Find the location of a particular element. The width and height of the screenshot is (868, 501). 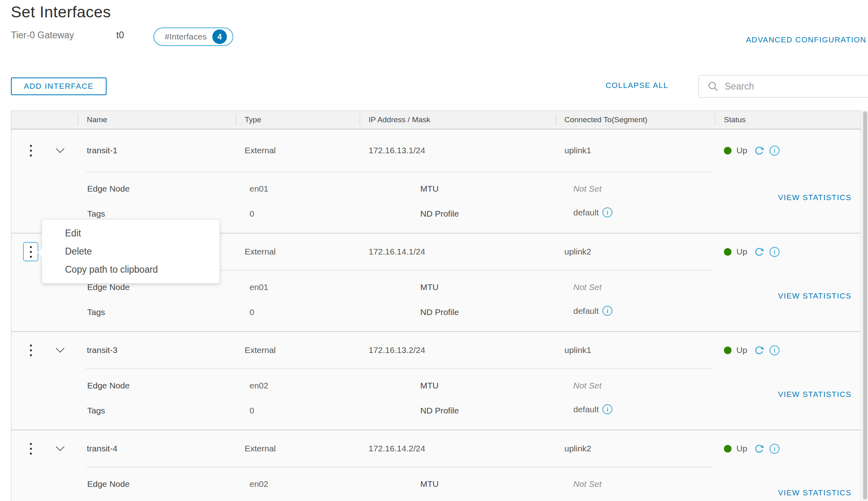

entity-type-label: Tier-0 Gateway is located at coordinates (42, 35).